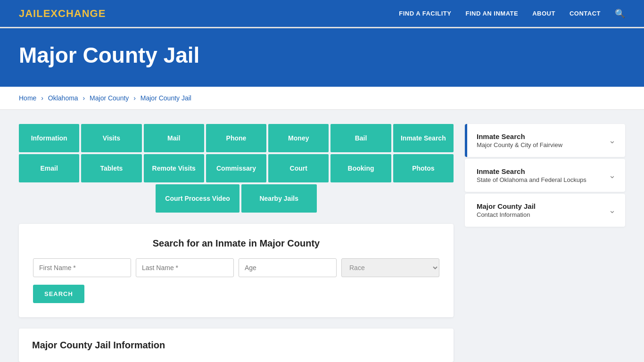 The width and height of the screenshot is (644, 362). Describe the element at coordinates (58, 294) in the screenshot. I see `search-button: SEARCH` at that location.